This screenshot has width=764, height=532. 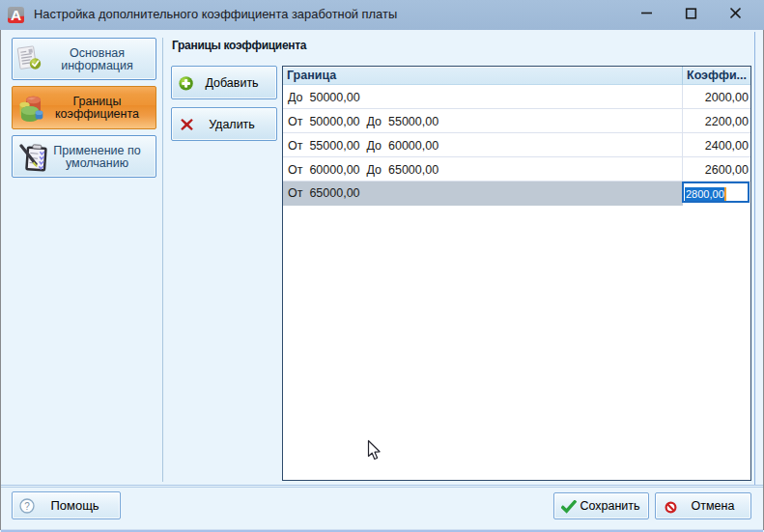 I want to click on svg-text: A, so click(x=15, y=15).